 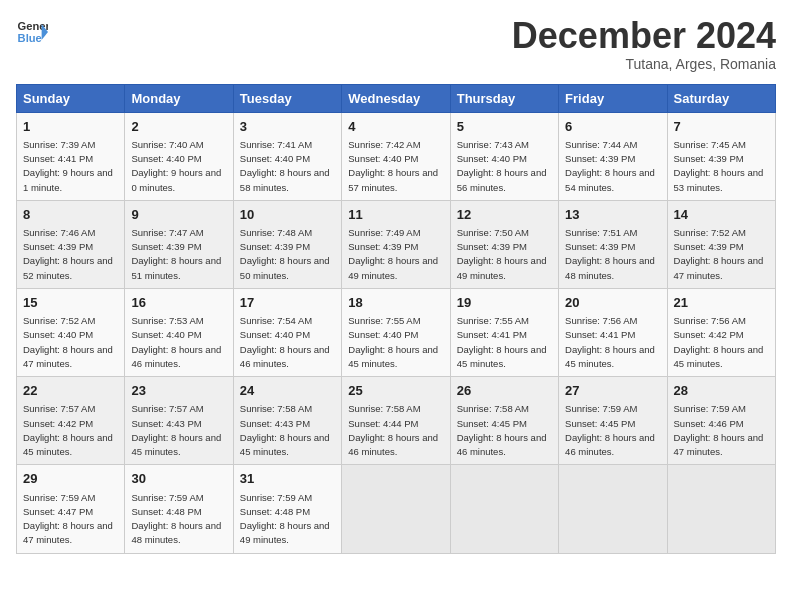 I want to click on page-header: General Blue December 2024 Tutana, Arges…, so click(x=396, y=44).